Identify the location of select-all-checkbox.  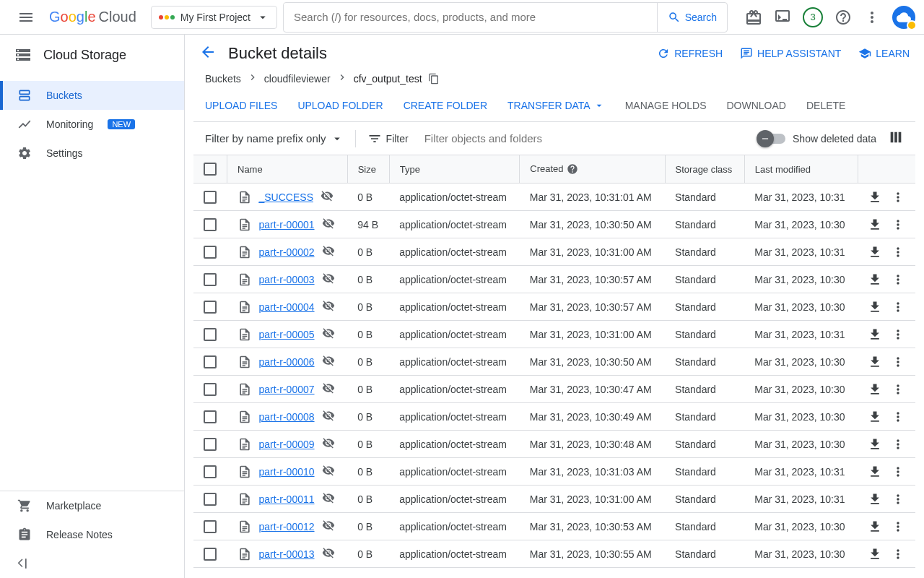
(210, 169).